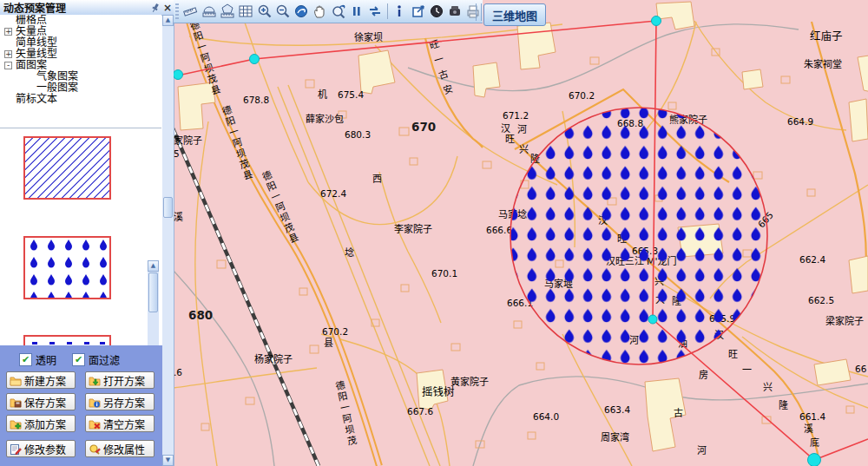 This screenshot has width=868, height=466. I want to click on panel-title: 动态预案管理, so click(75, 7).